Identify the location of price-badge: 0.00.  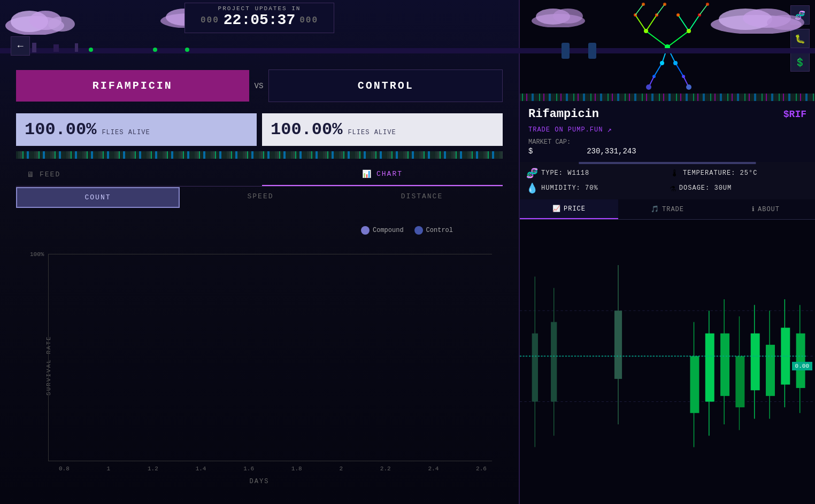
(802, 366).